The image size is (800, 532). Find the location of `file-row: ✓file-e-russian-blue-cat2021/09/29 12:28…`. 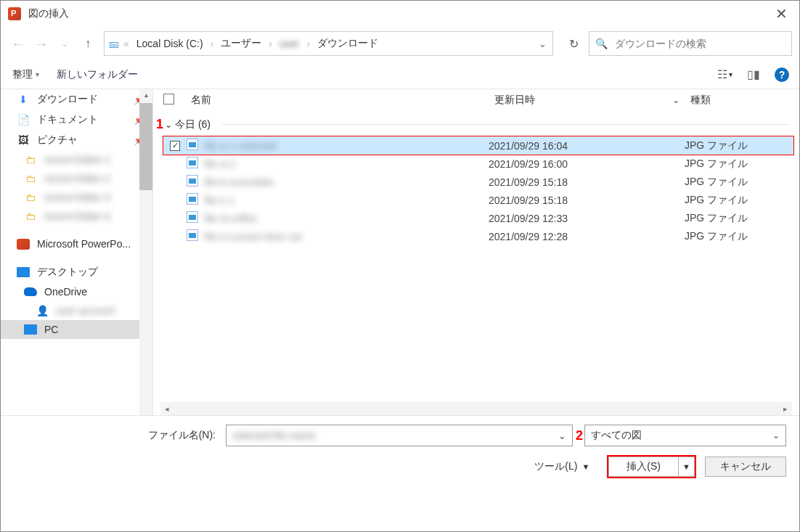

file-row: ✓file-e-russian-blue-cat2021/09/29 12:28… is located at coordinates (478, 237).